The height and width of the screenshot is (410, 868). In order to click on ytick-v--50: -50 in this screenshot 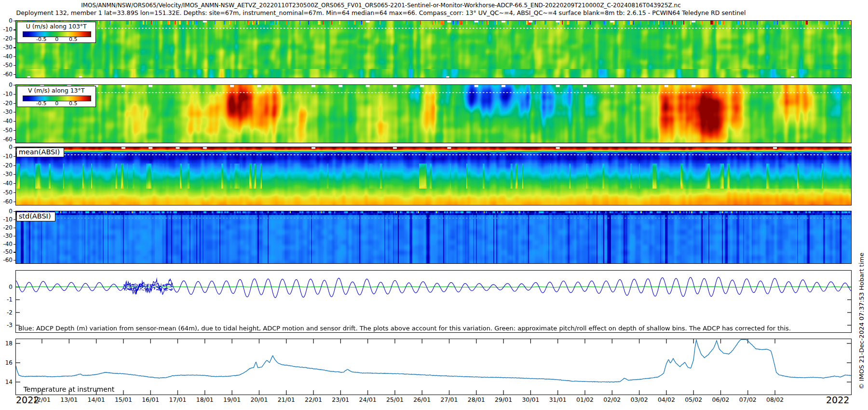, I will do `click(6, 130)`.